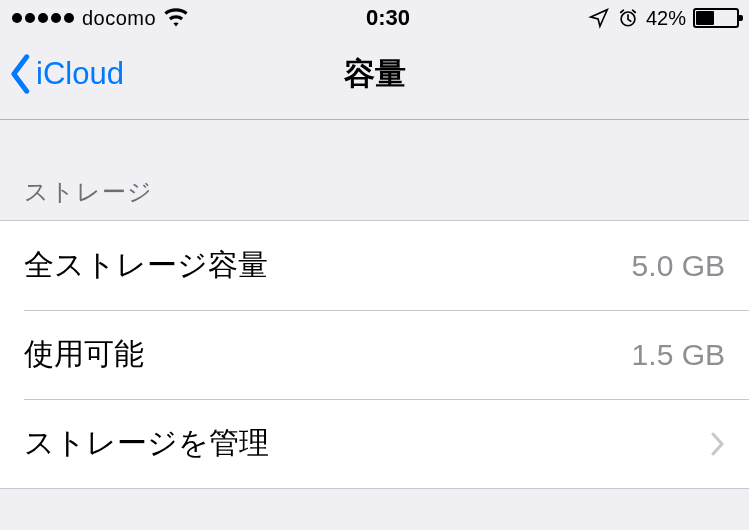 This screenshot has height=530, width=749. What do you see at coordinates (666, 18) in the screenshot?
I see `battery-percent: 42%` at bounding box center [666, 18].